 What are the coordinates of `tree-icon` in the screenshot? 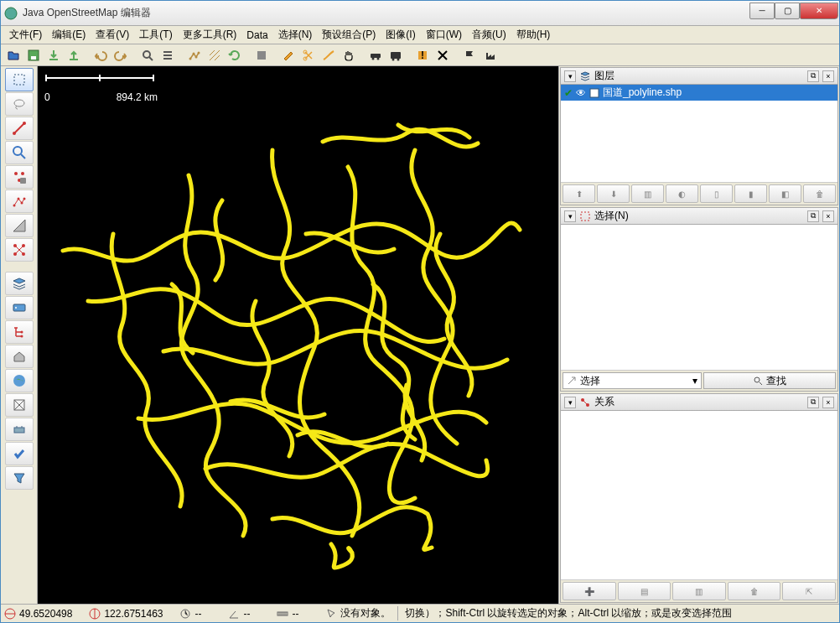 It's located at (19, 332).